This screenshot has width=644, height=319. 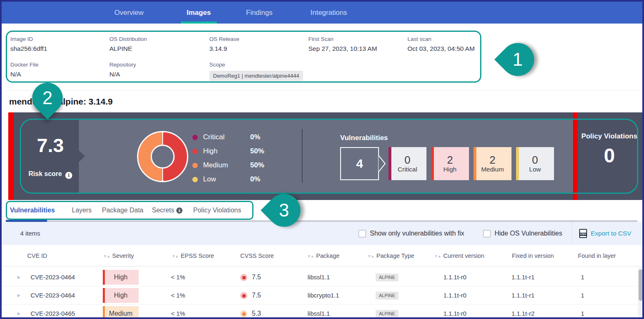 What do you see at coordinates (433, 164) in the screenshot?
I see `high-stripe` at bounding box center [433, 164].